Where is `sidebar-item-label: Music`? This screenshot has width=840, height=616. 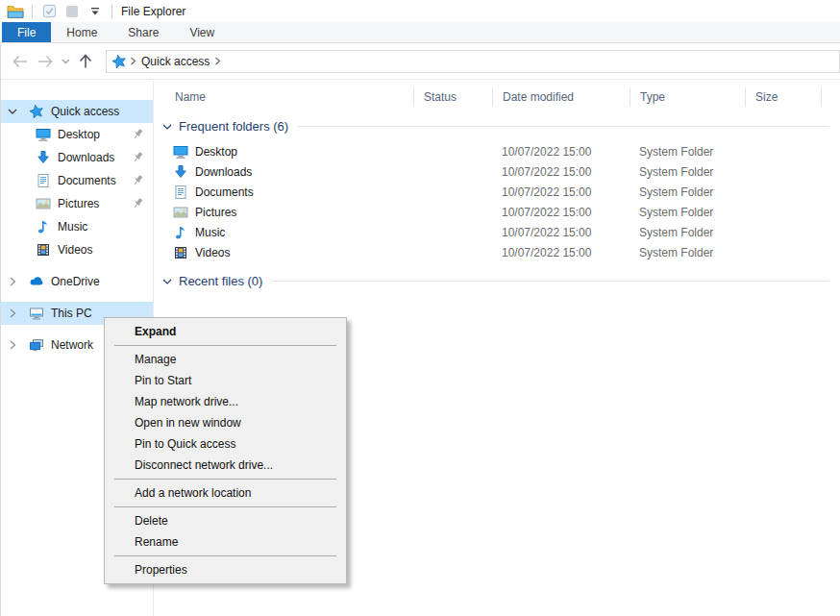
sidebar-item-label: Music is located at coordinates (106, 227).